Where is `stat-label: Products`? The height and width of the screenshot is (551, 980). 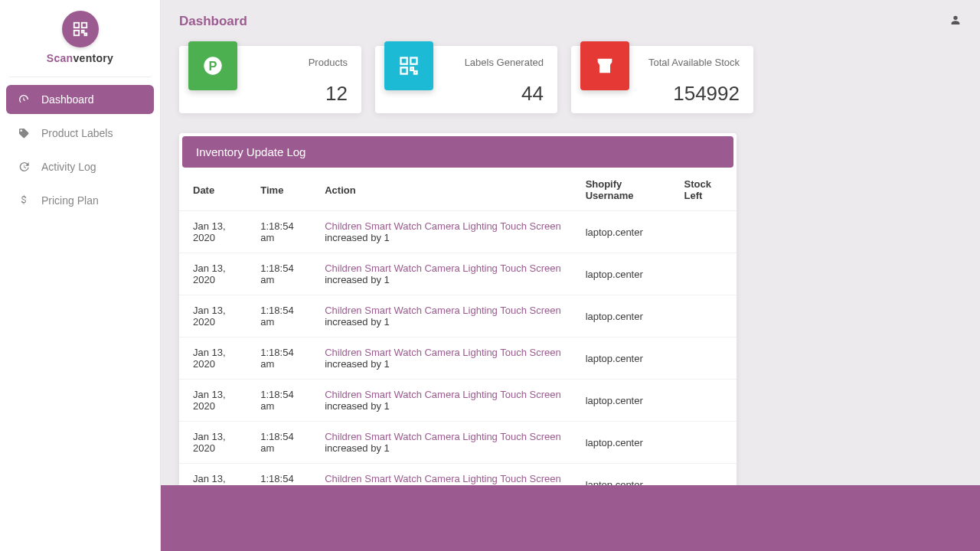 stat-label: Products is located at coordinates (328, 63).